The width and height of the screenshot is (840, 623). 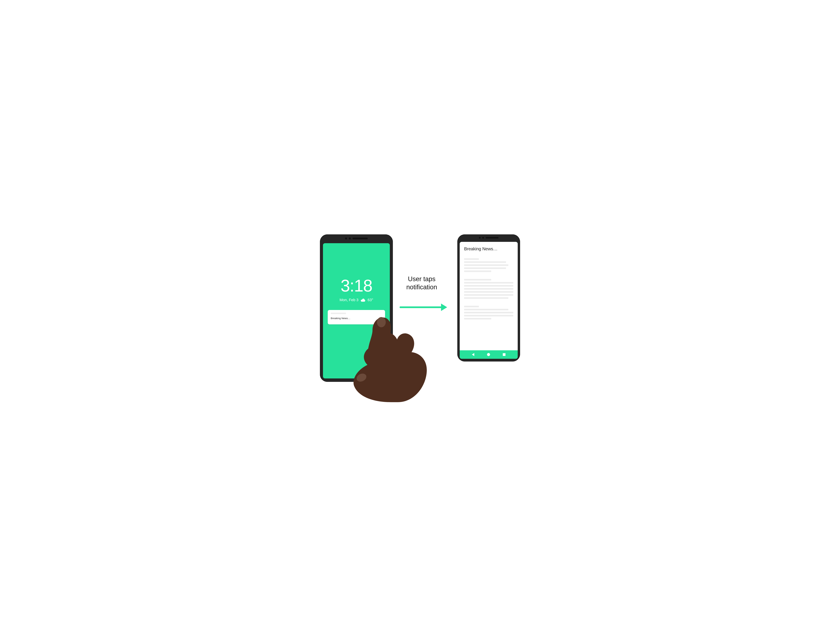 What do you see at coordinates (489, 354) in the screenshot?
I see `android-navbar` at bounding box center [489, 354].